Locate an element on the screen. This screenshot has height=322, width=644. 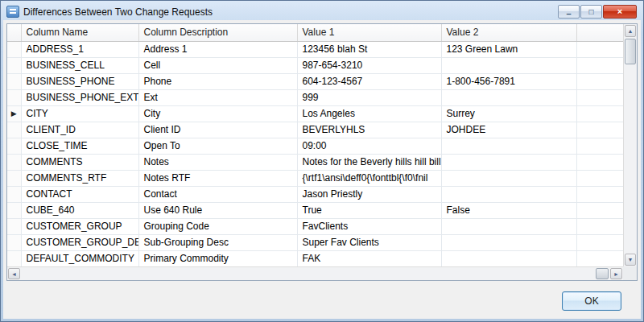
grid-cell: Jason Priestly is located at coordinates (369, 194).